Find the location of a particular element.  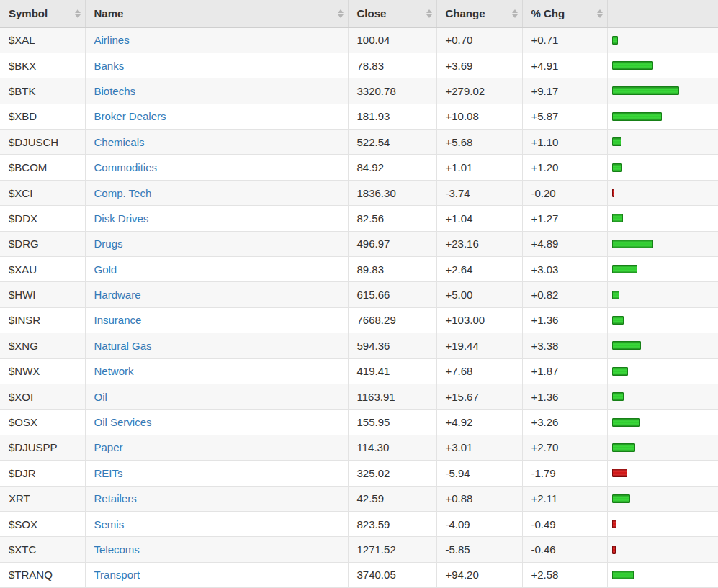

pct-chg-cell: +3.38 is located at coordinates (565, 345).